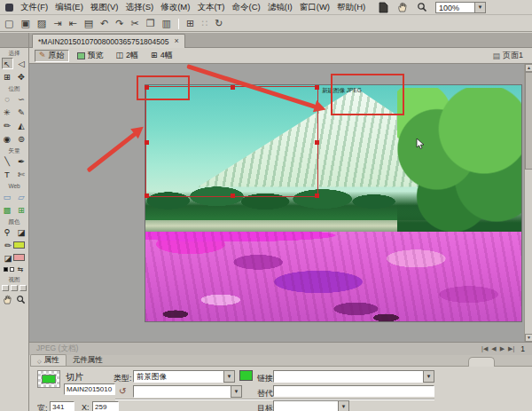 Image resolution: width=532 pixels, height=411 pixels. What do you see at coordinates (481, 7) in the screenshot?
I see `zoom-dropdown-arrow-icon: ▼` at bounding box center [481, 7].